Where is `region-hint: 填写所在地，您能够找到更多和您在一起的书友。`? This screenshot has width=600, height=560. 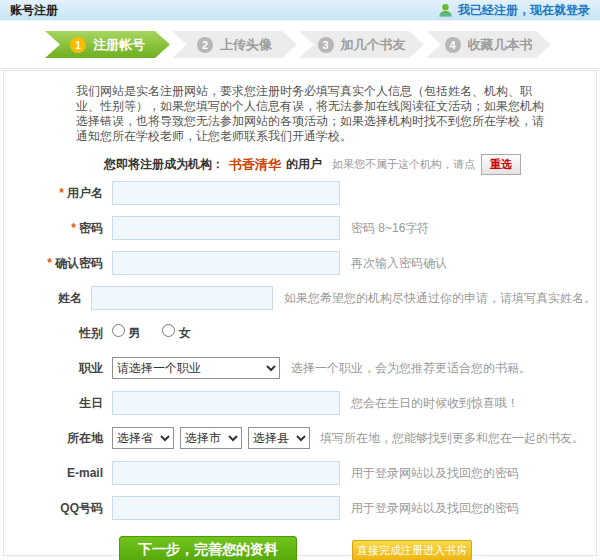
region-hint: 填写所在地，您能够找到更多和您在一起的书友。 is located at coordinates (452, 438).